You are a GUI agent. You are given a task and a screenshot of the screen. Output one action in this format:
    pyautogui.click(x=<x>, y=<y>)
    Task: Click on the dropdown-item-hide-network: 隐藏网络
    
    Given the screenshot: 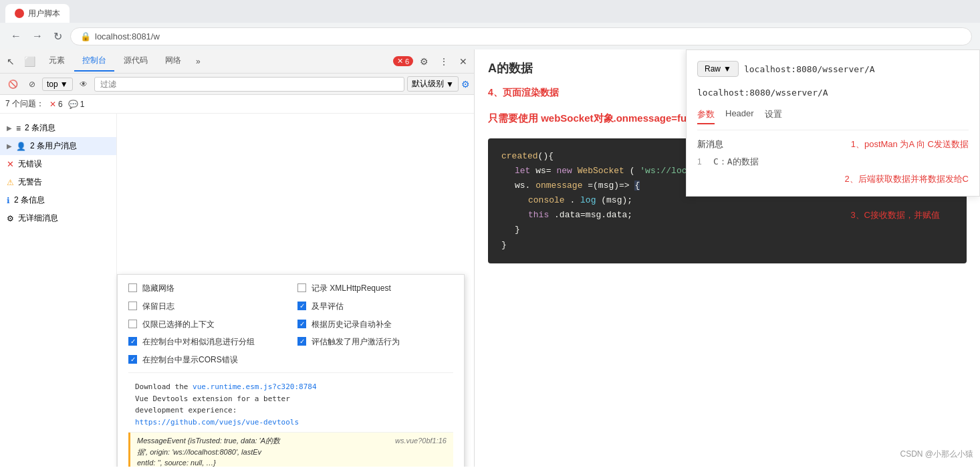 What is the action you would take?
    pyautogui.click(x=206, y=289)
    